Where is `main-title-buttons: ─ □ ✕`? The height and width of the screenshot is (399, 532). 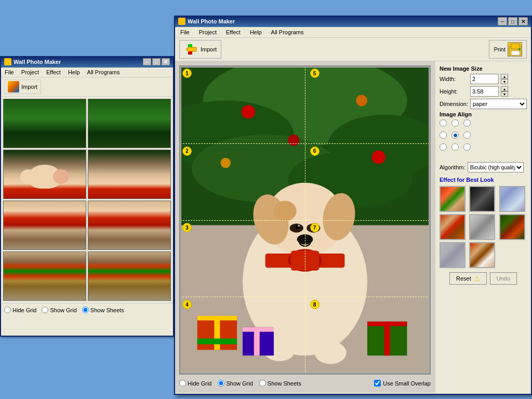 main-title-buttons: ─ □ ✕ is located at coordinates (513, 21).